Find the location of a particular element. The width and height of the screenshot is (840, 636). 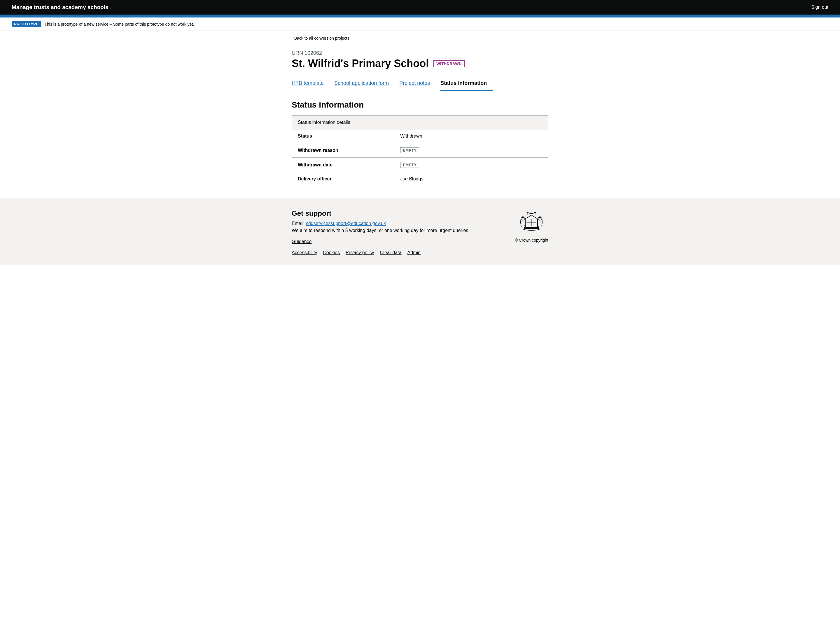

footer-email-link: sddservicessupport@education.gov.uk is located at coordinates (346, 223).